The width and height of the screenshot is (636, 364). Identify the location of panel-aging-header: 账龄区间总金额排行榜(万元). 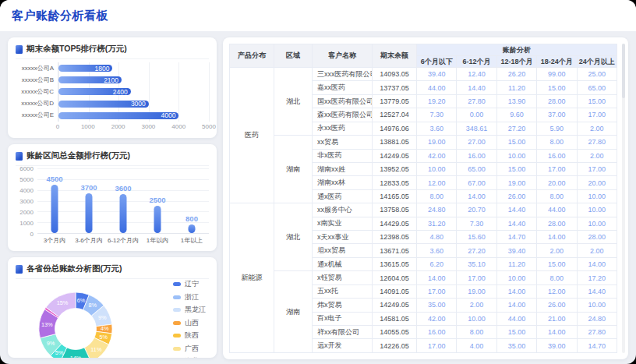
(112, 158).